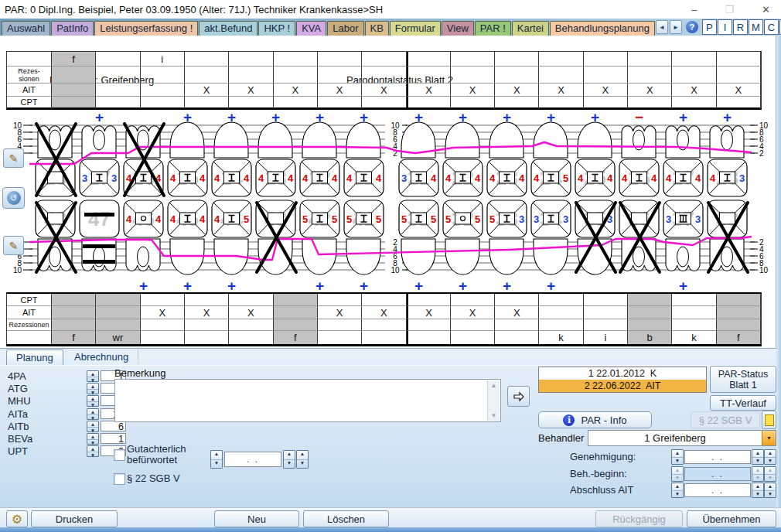 Image resolution: width=781 pixels, height=532 pixels. What do you see at coordinates (93, 427) in the screenshot?
I see `aitb-spinner: ▲▼` at bounding box center [93, 427].